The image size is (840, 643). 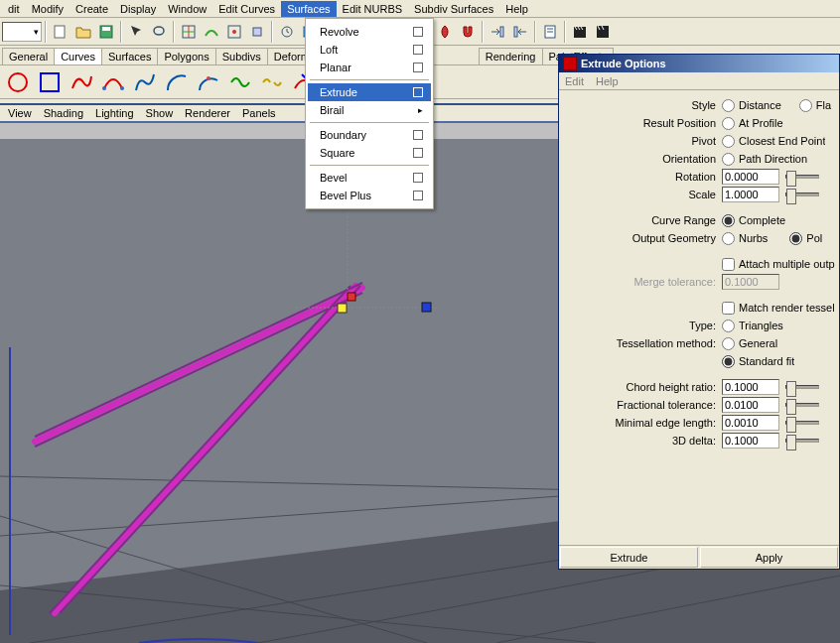 What do you see at coordinates (369, 110) in the screenshot?
I see `menu-item-birail: Birail` at bounding box center [369, 110].